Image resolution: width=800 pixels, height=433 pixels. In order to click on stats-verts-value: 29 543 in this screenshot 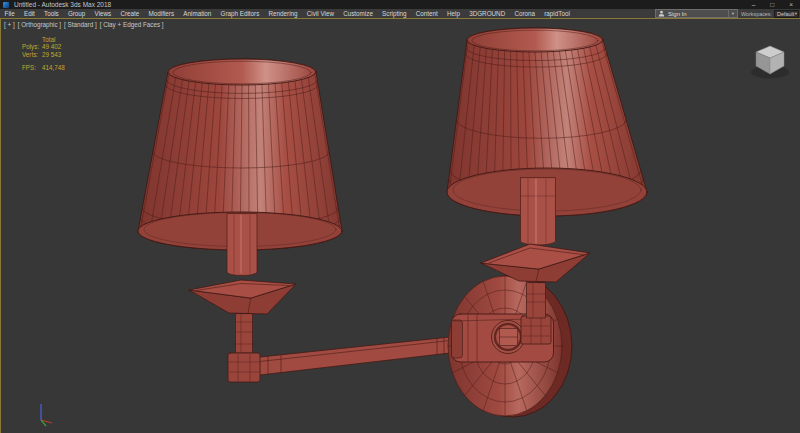, I will do `click(52, 54)`.